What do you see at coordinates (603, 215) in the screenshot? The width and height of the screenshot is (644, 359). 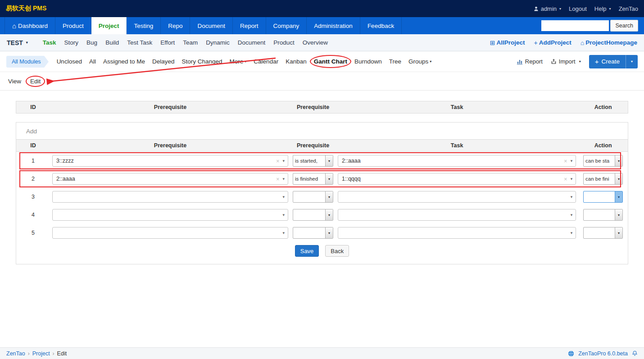 I see `action-cell: ▾` at bounding box center [603, 215].